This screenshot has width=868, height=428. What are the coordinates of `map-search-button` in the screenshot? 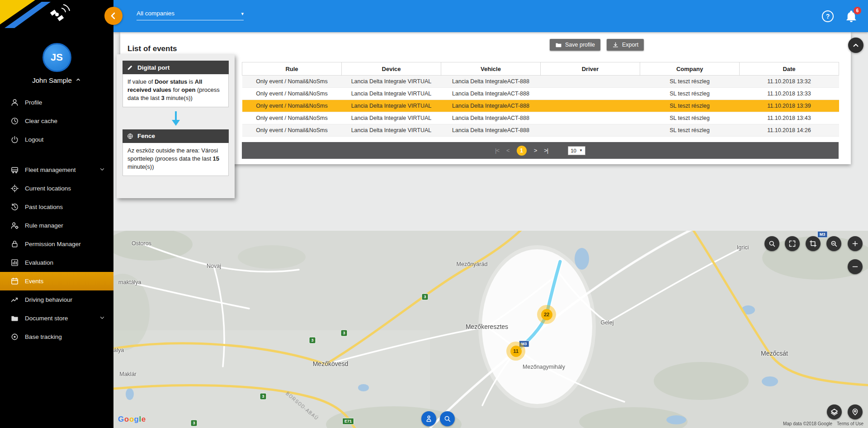 It's located at (772, 243).